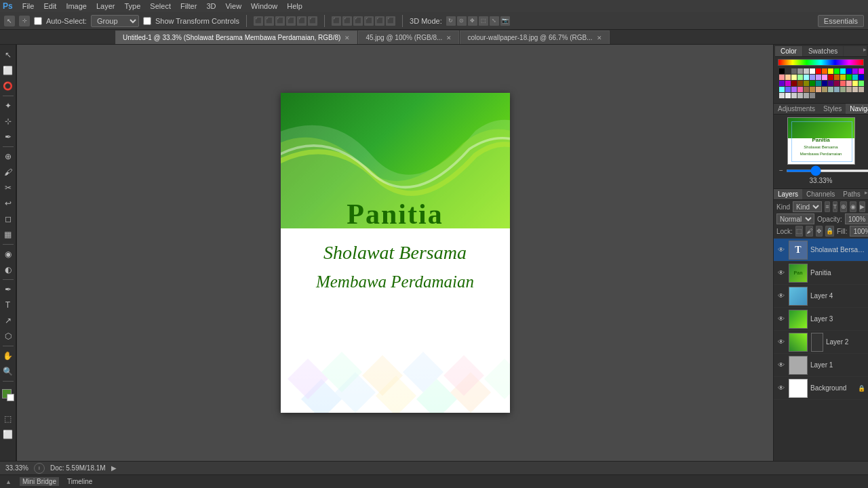 This screenshot has height=488, width=868. Describe the element at coordinates (451, 21) in the screenshot. I see `3d-rotate-icon: ↻` at that location.